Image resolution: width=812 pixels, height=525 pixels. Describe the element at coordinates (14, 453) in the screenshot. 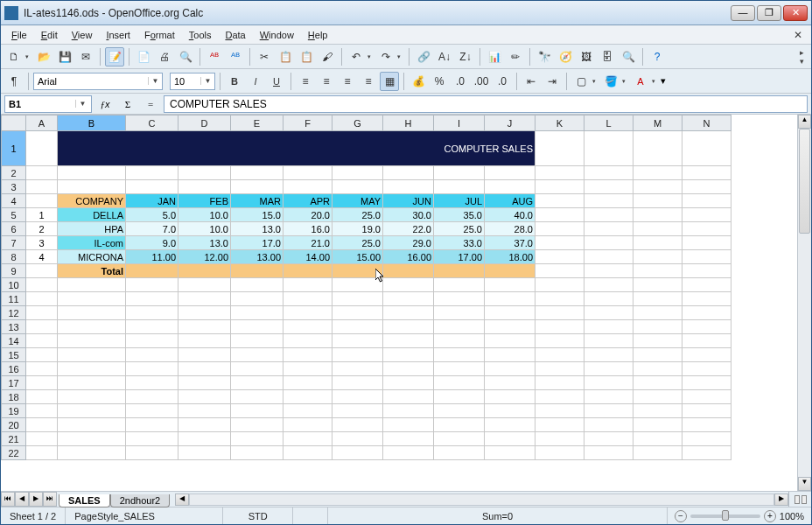

I see `row-header-22: 22` at that location.